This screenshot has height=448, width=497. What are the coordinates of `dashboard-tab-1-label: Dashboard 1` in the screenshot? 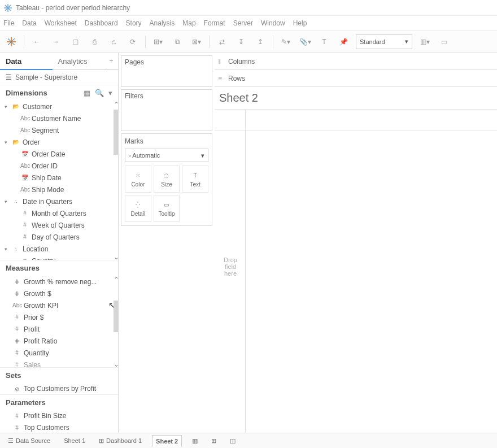 It's located at (124, 441).